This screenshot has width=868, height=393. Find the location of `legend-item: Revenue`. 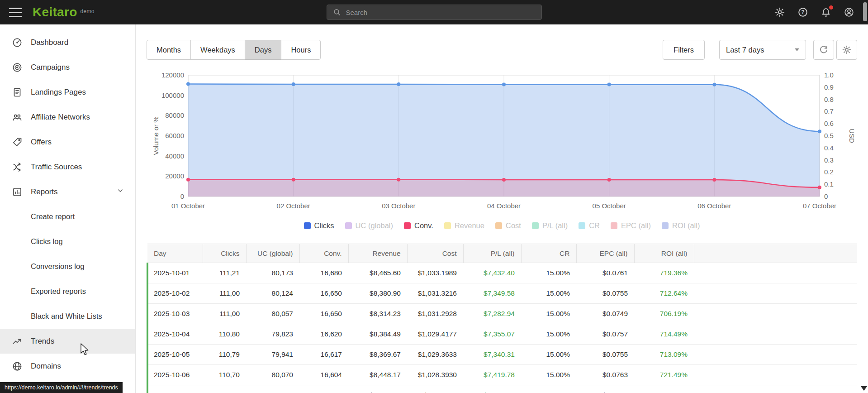

legend-item: Revenue is located at coordinates (464, 225).